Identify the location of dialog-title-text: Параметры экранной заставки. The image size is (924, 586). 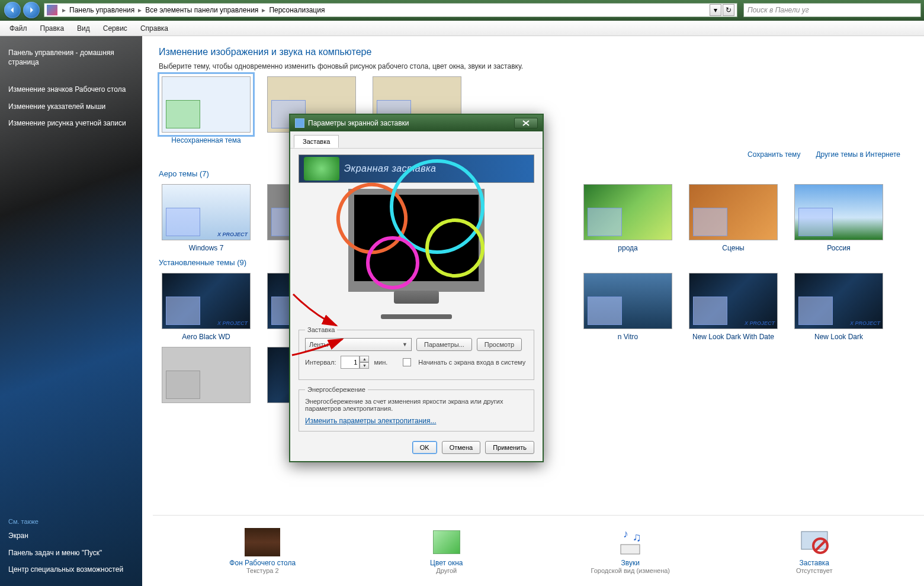
(359, 123).